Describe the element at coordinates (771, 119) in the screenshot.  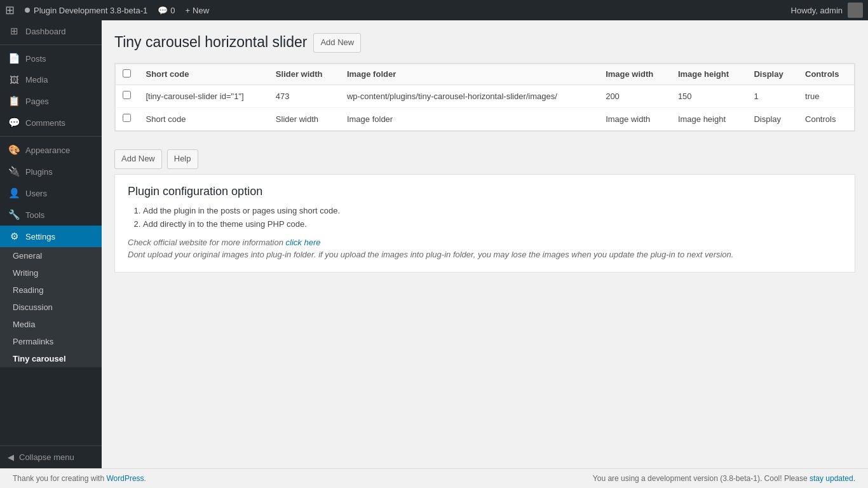
I see `bottom-display: Display` at that location.